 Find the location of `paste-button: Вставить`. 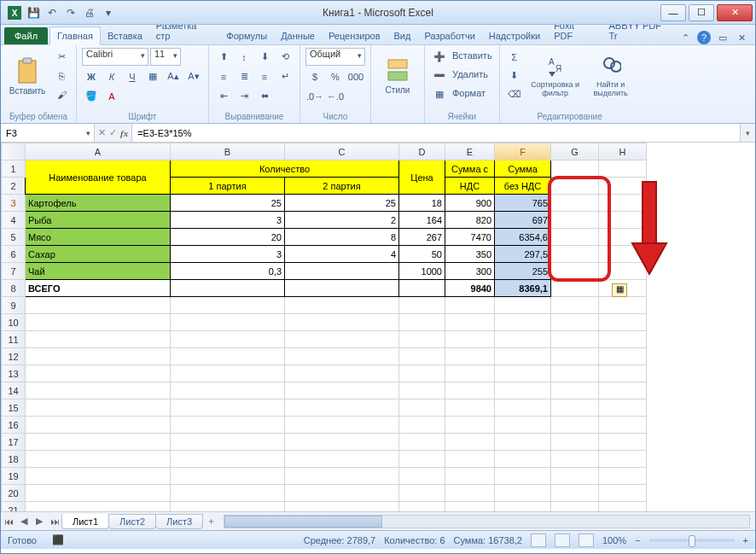

paste-button: Вставить is located at coordinates (27, 76).